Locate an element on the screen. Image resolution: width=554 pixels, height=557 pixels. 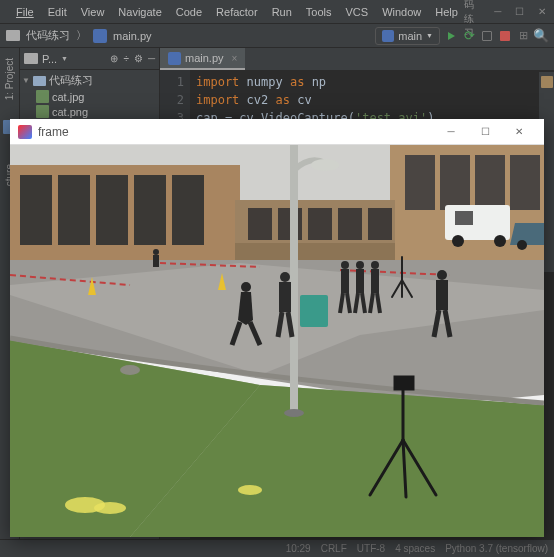
python-file-icon is located at coordinates (174, 58).